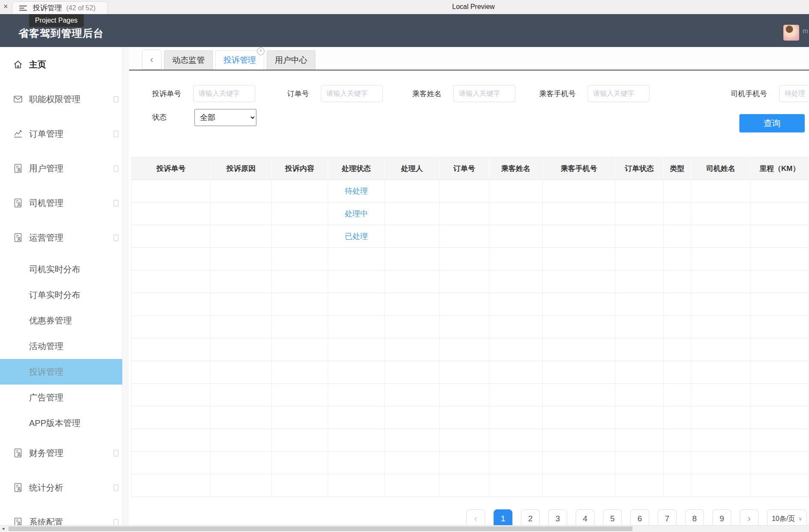  I want to click on tab-scroll-left-button: ‹, so click(152, 60).